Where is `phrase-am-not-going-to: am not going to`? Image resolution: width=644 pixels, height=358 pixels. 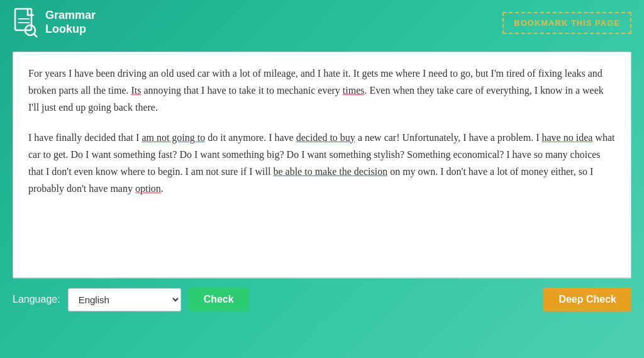
phrase-am-not-going-to: am not going to is located at coordinates (174, 137).